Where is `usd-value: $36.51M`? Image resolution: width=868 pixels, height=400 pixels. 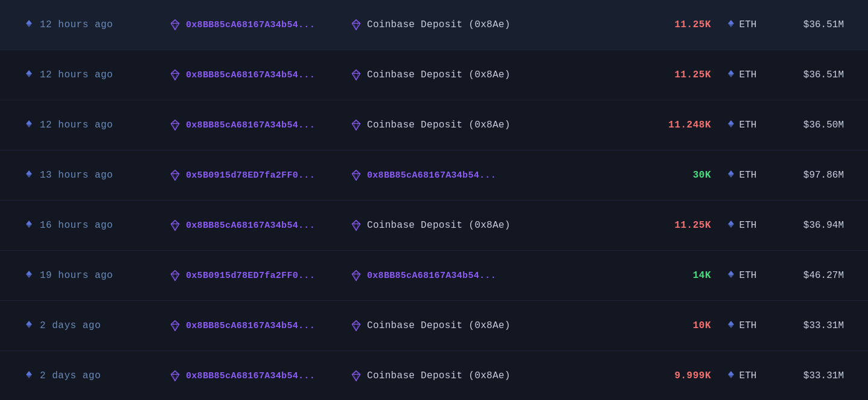 usd-value: $36.51M is located at coordinates (823, 25).